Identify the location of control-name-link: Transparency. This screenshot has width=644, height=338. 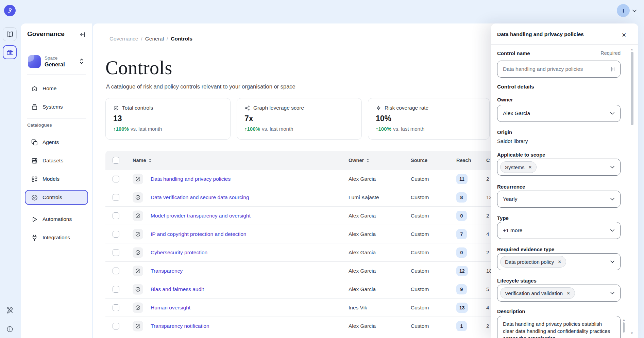
(167, 271).